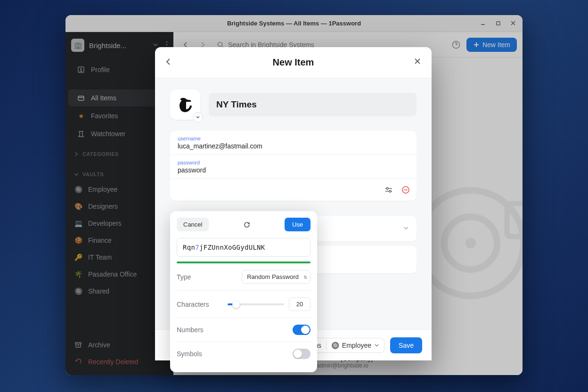 The height and width of the screenshot is (392, 588). What do you see at coordinates (406, 345) in the screenshot?
I see `save-button: Save` at bounding box center [406, 345].